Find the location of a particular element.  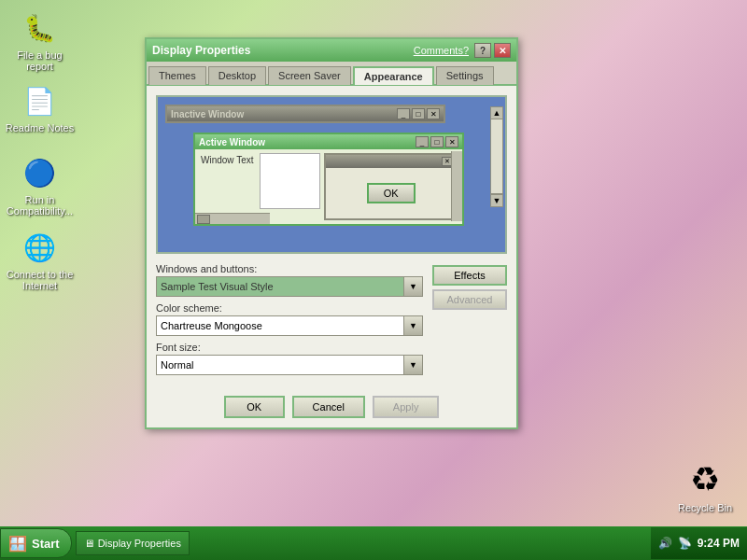

dialog-footer: OK Cancel Apply is located at coordinates (331, 409).